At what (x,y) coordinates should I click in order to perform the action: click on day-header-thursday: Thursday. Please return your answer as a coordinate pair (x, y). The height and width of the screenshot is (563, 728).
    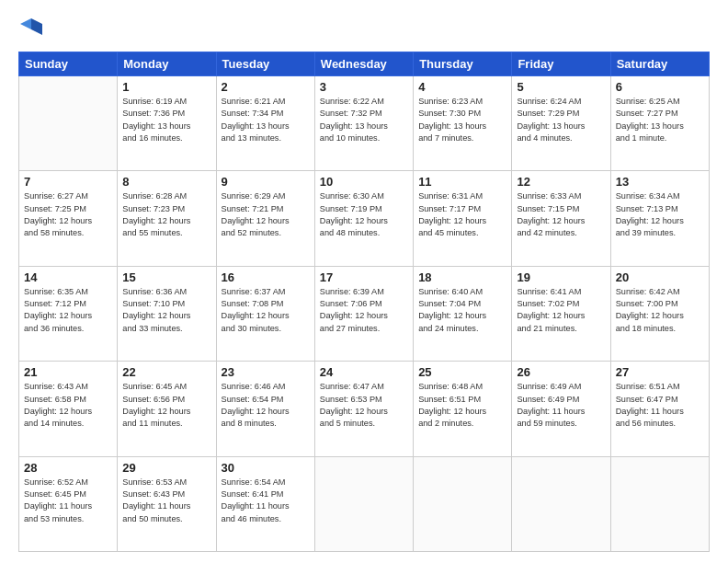
    Looking at the image, I should click on (463, 64).